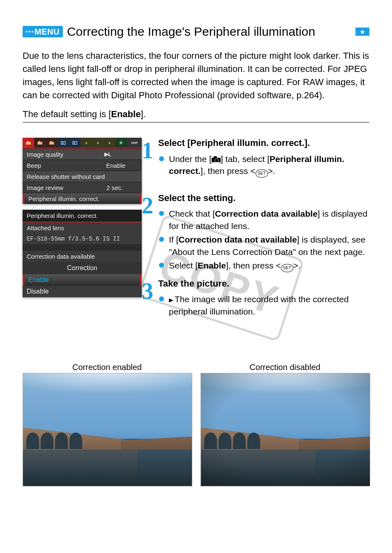 This screenshot has width=392, height=553. What do you see at coordinates (51, 143) in the screenshot?
I see `camera-tab-shoot3: :` at bounding box center [51, 143].